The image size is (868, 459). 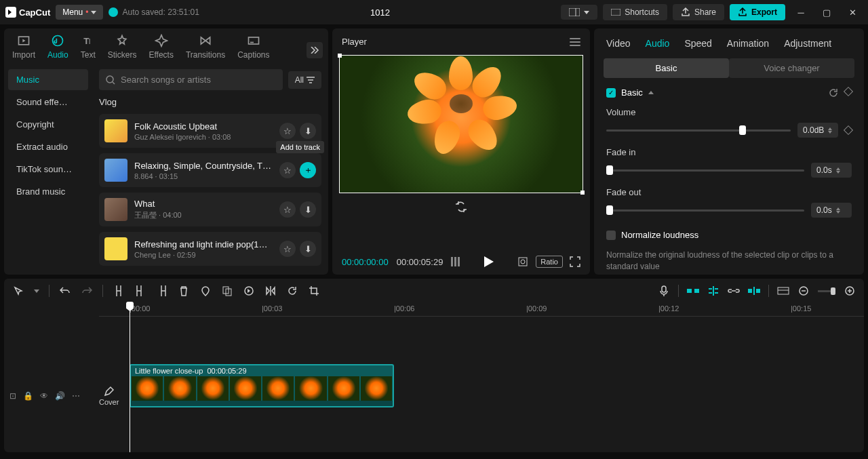 I want to click on zoom-out-button, so click(x=804, y=291).